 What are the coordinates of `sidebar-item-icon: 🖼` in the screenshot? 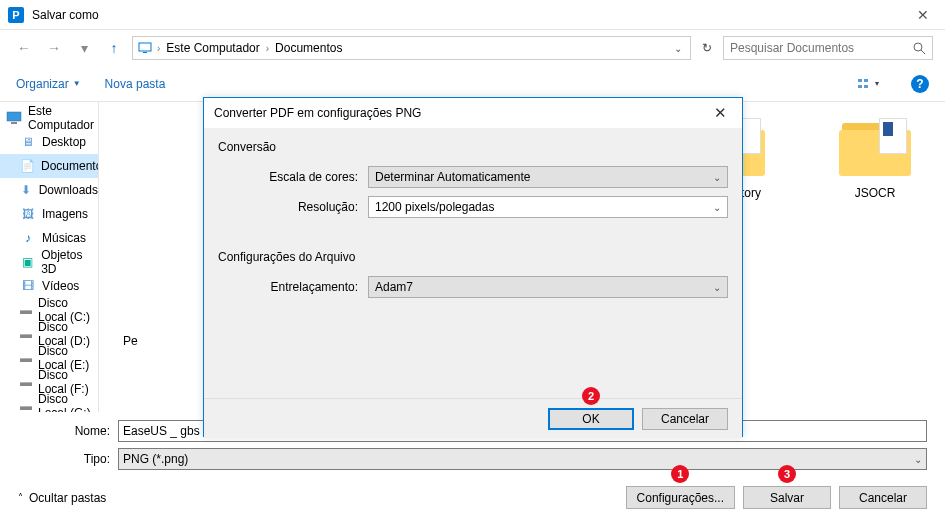 It's located at (28, 214).